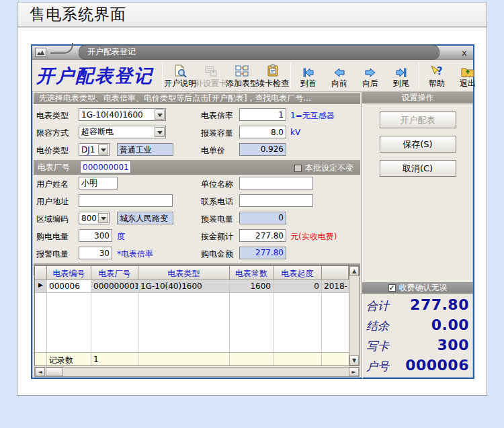  Describe the element at coordinates (54, 372) in the screenshot. I see `hscroll-thumb` at that location.